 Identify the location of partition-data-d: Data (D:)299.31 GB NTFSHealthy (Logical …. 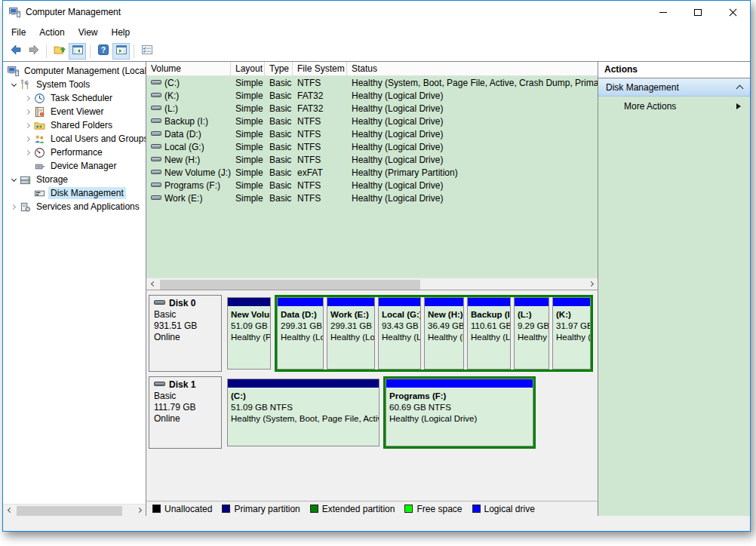
(300, 333).